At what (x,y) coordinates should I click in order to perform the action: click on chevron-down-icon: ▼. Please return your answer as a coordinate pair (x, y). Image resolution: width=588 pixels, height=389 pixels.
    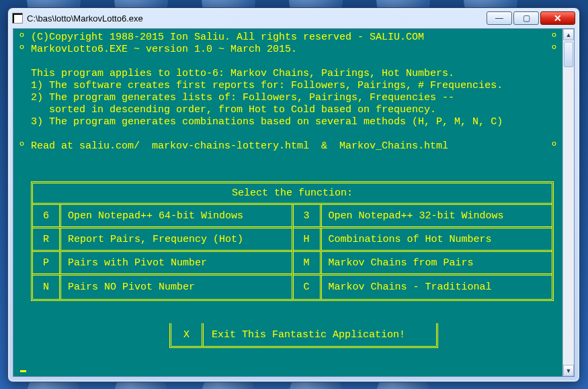
    Looking at the image, I should click on (569, 371).